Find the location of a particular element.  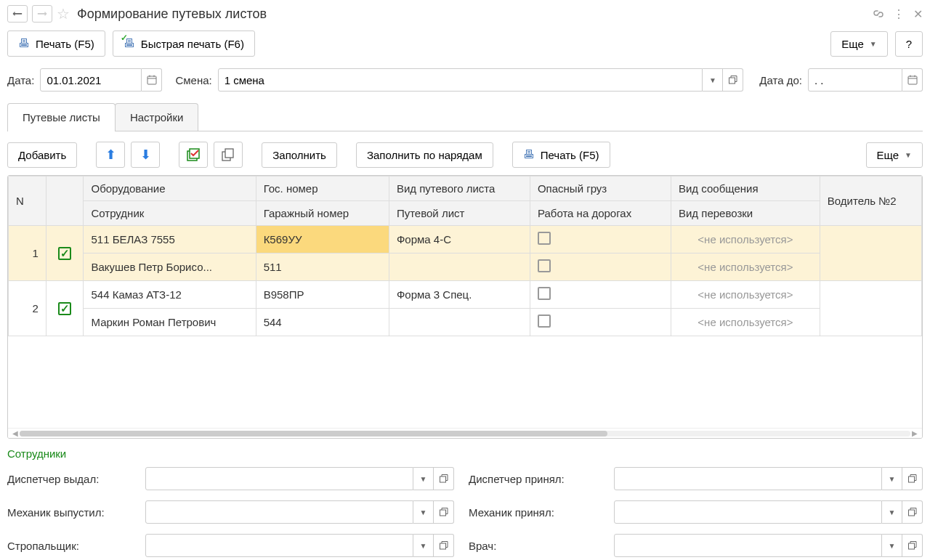

table-row: Маркин Роман Петрович 544 <не использует… is located at coordinates (465, 322).